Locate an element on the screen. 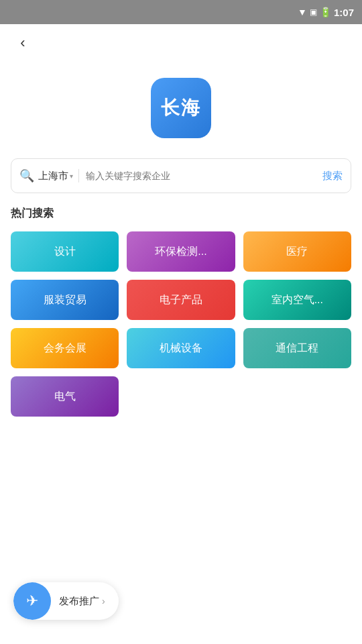 This screenshot has width=362, height=644. back-button: ‹ is located at coordinates (23, 43).